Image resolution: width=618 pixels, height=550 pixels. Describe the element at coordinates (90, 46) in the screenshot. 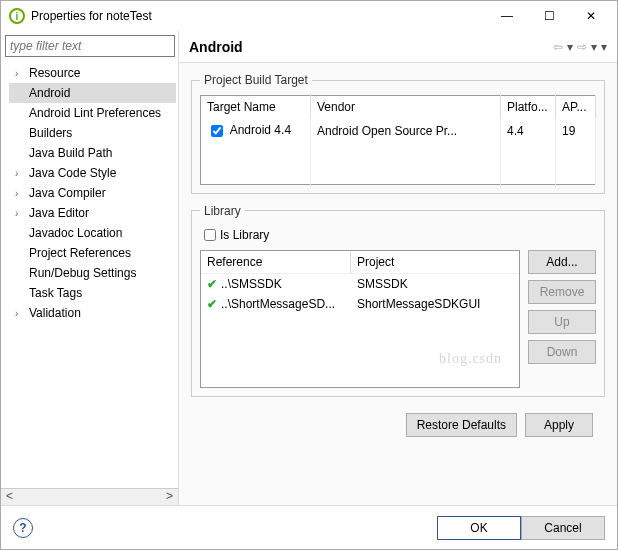

I see `filter-input` at that location.